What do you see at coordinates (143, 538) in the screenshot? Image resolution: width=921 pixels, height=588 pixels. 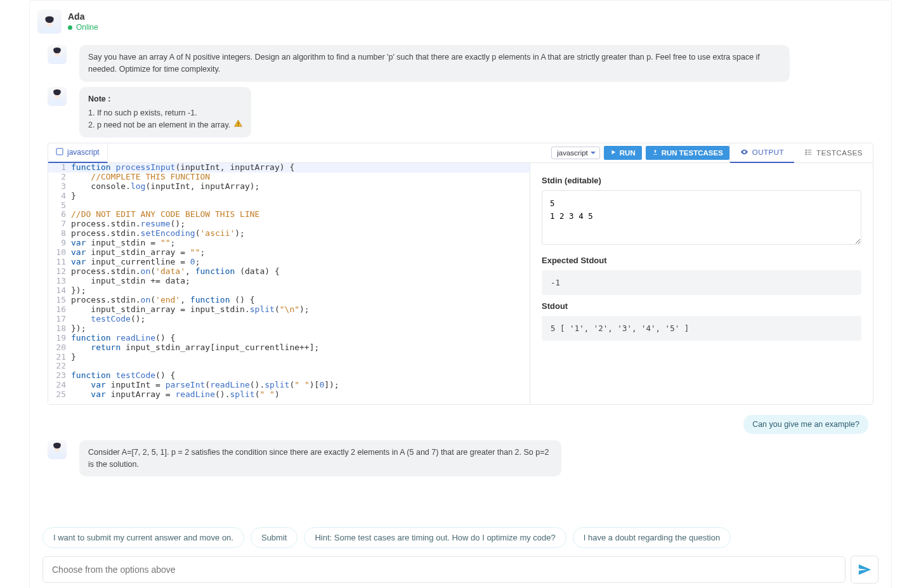 I see `chip-submit-and-move-on: I want to submit my current answer and m…` at bounding box center [143, 538].